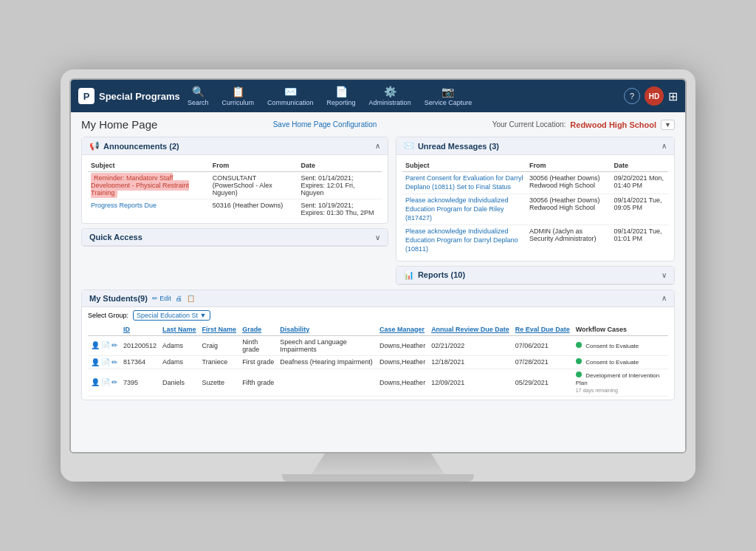  Describe the element at coordinates (543, 383) in the screenshot. I see `student-re-2: 05/29/2021` at that location.